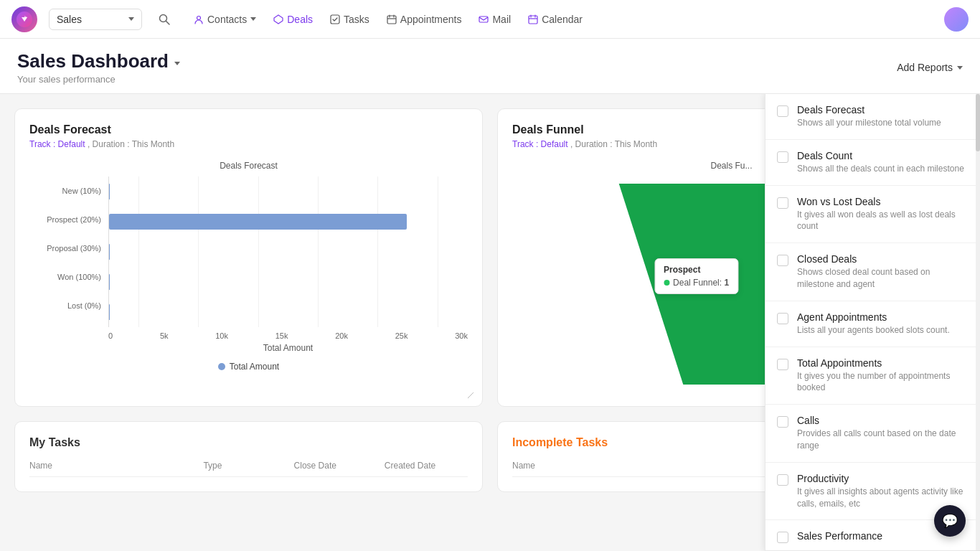  What do you see at coordinates (350, 19) in the screenshot?
I see `nav-tasks: Tasks` at bounding box center [350, 19].